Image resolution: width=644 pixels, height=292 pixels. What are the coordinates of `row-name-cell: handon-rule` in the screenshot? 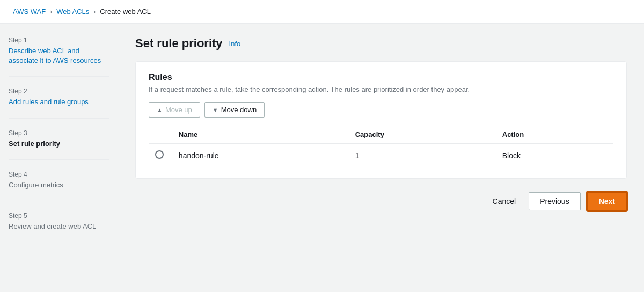 It's located at (261, 156).